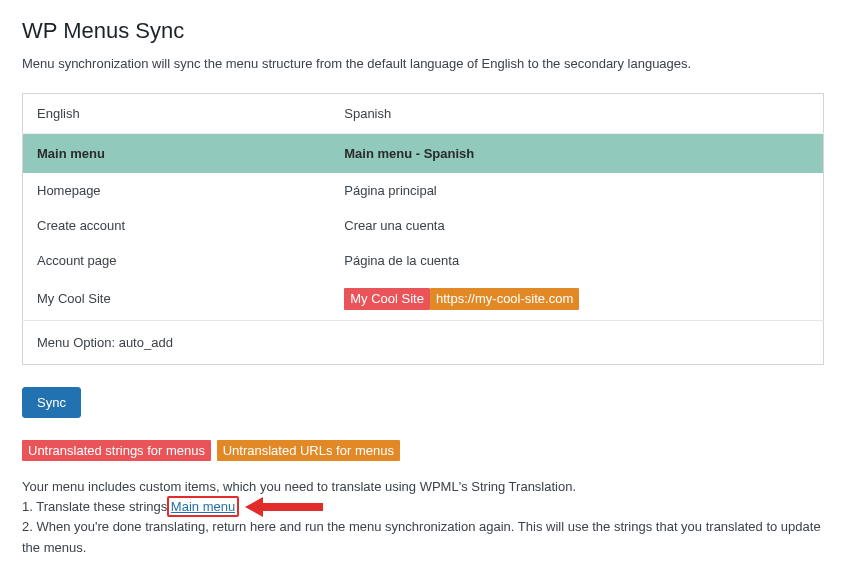 This screenshot has width=846, height=567. Describe the element at coordinates (177, 260) in the screenshot. I see `item-source: Account page` at that location.